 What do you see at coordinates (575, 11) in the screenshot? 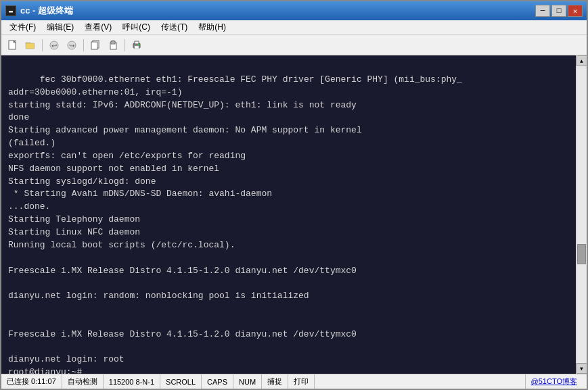
I see `close-button: ✕` at bounding box center [575, 11].